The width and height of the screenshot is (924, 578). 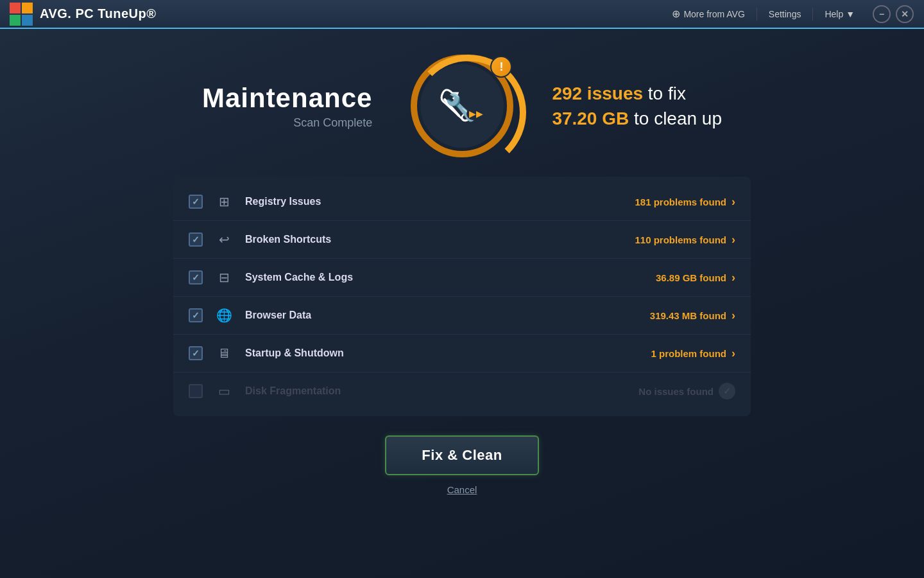 I want to click on help-button: Help ▼, so click(x=839, y=14).